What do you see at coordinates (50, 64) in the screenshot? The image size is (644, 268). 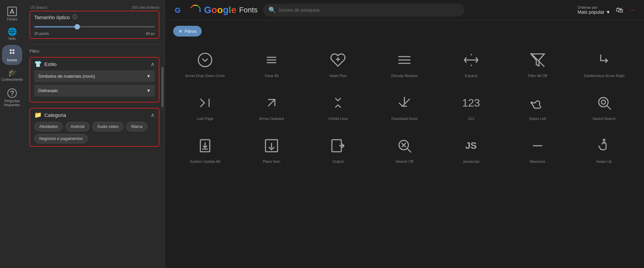 I see `style-title: Estilo` at bounding box center [50, 64].